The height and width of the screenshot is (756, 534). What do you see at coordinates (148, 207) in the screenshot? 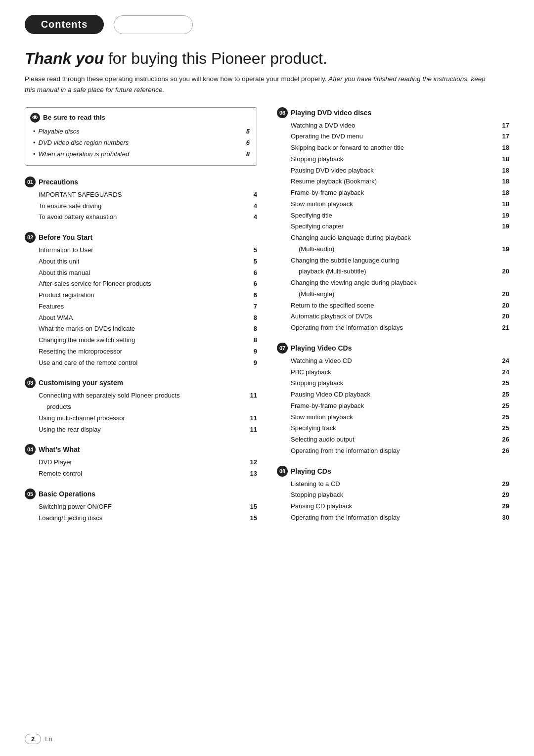
I see `entry-line: To ensure safe driving4` at bounding box center [148, 207].